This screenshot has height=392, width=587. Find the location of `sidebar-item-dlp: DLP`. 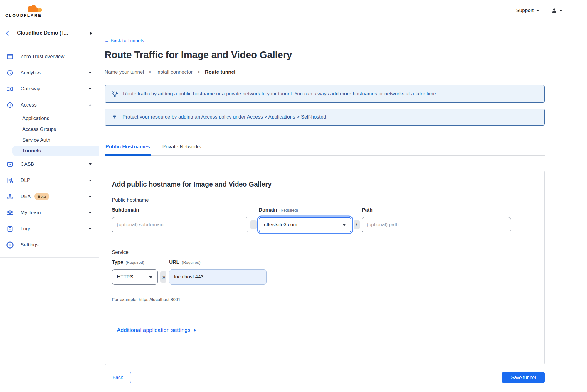

sidebar-item-dlp: DLP is located at coordinates (49, 180).